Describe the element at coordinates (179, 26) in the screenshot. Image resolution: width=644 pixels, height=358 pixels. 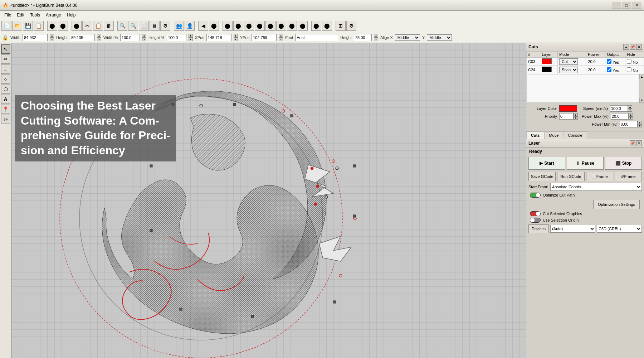
I see `users-button: 👥` at that location.